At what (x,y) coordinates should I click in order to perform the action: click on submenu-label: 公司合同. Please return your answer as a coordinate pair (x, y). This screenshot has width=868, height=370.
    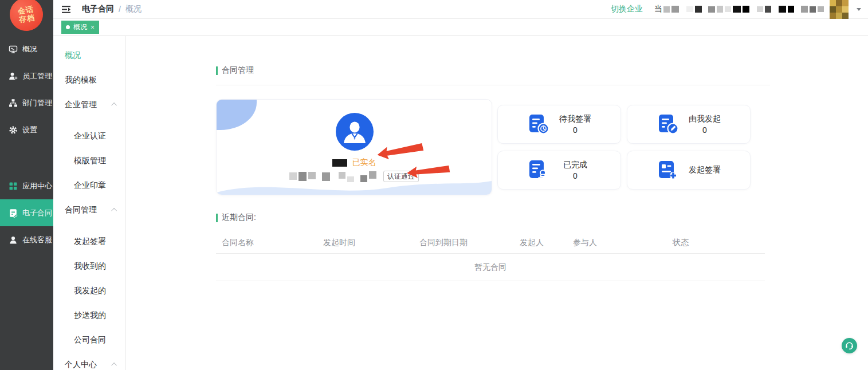
    Looking at the image, I should click on (90, 340).